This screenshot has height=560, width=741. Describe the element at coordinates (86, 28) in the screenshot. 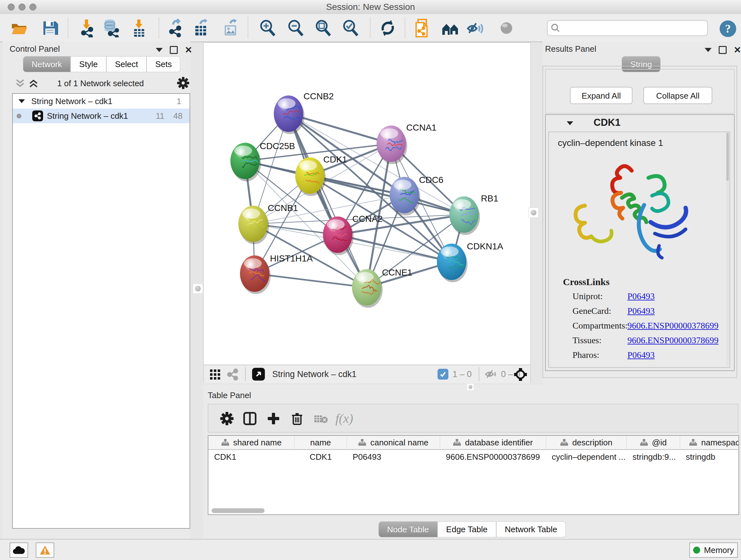

I see `import-network-icon` at that location.